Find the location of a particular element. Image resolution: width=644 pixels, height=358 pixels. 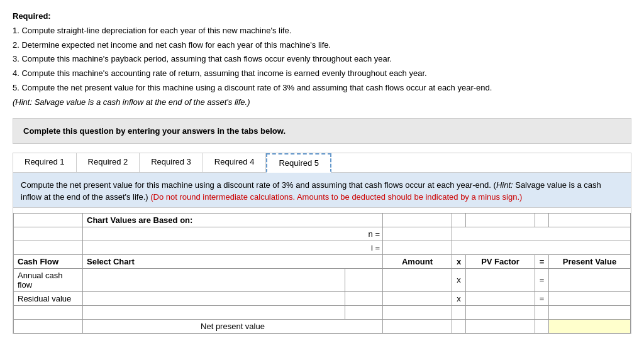

n-value-cell is located at coordinates (418, 234).